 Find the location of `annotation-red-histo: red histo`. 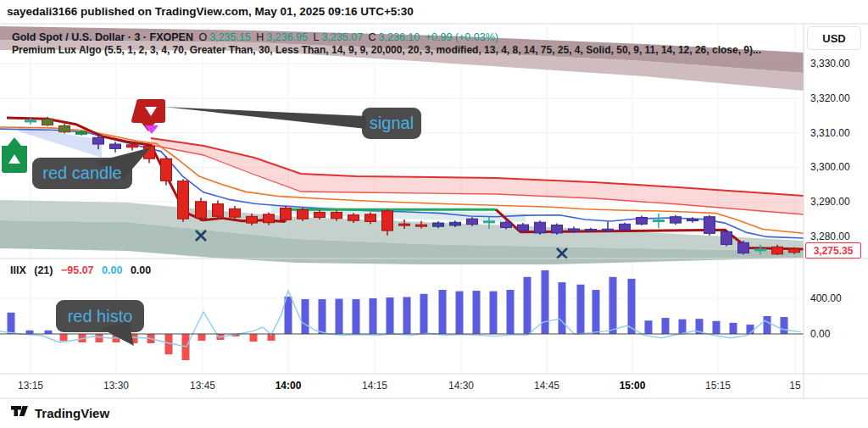

annotation-red-histo: red histo is located at coordinates (100, 316).